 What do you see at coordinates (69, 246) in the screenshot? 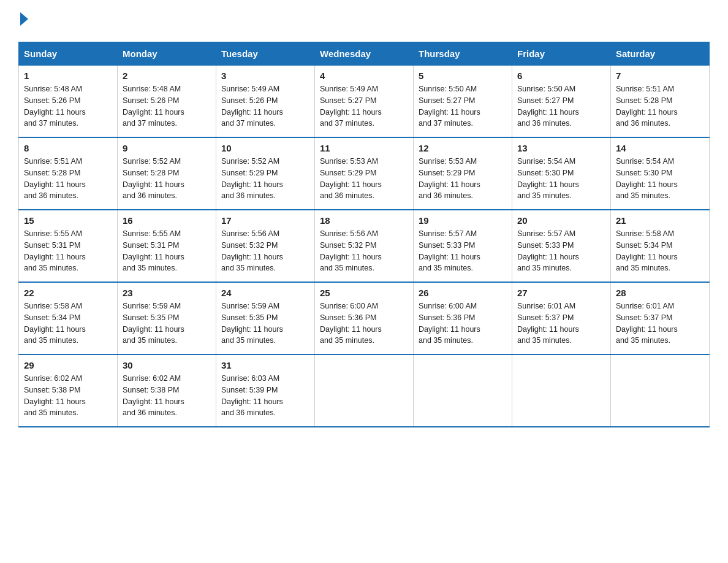
I see `calendar-cell: 15 Sunrise: 5:55 AMSunset: 5:31 PMDaylig…` at bounding box center [69, 246].